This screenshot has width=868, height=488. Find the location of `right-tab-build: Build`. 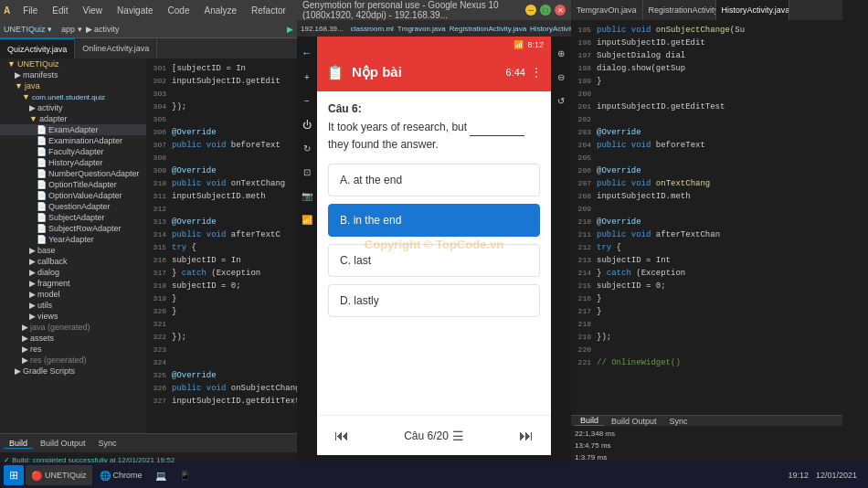

right-tab-build: Build is located at coordinates (589, 420).